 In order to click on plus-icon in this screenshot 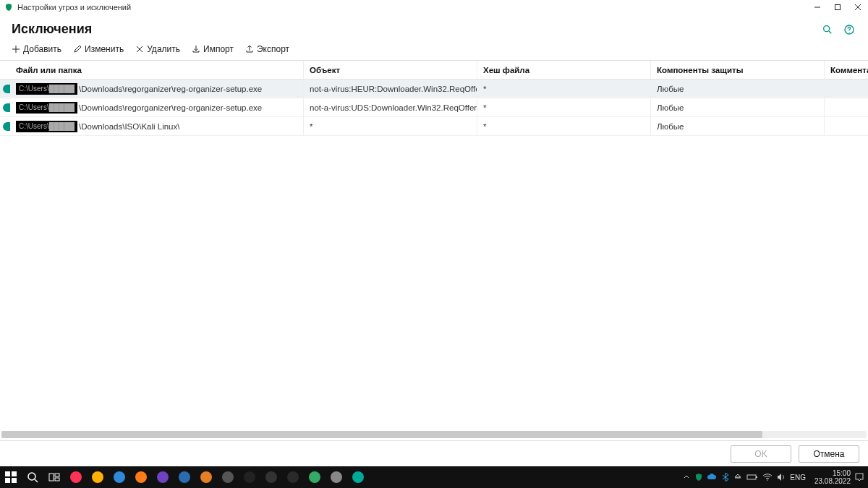, I will do `click(16, 49)`.